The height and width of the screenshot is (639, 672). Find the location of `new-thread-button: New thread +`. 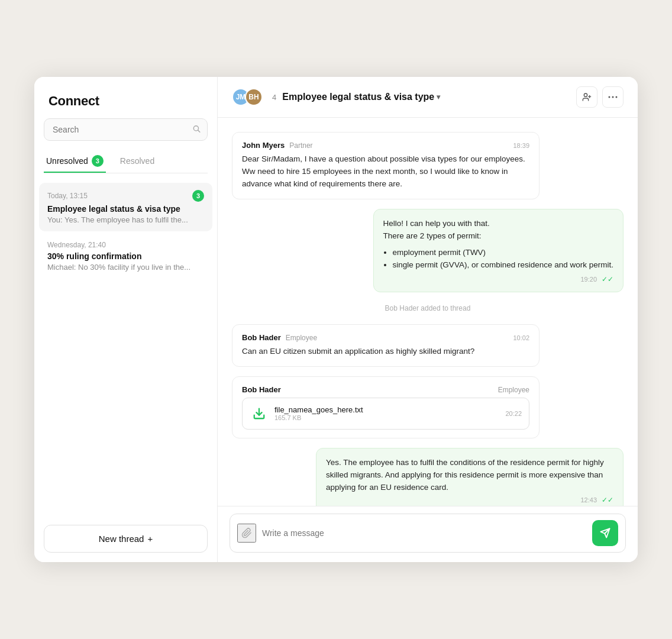

new-thread-button: New thread + is located at coordinates (125, 538).